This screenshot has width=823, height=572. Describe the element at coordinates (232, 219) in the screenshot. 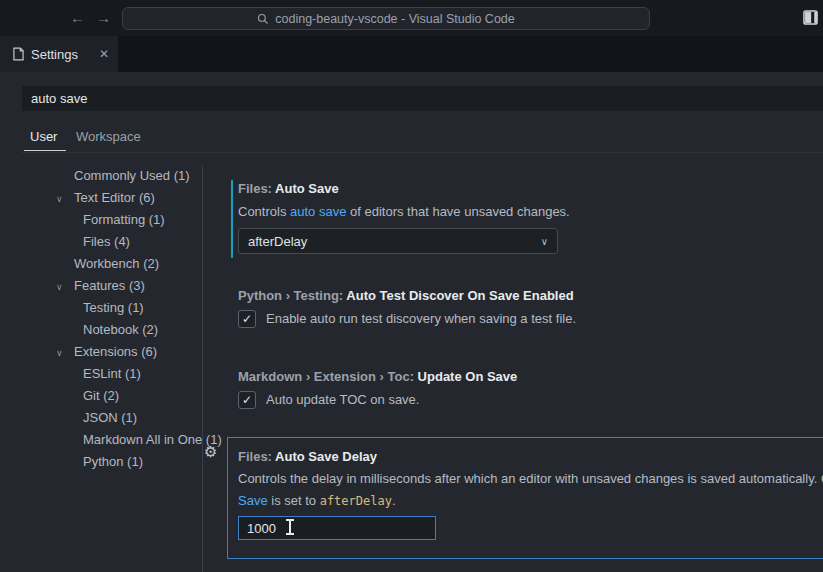

I see `modified-setting-indicator` at that location.